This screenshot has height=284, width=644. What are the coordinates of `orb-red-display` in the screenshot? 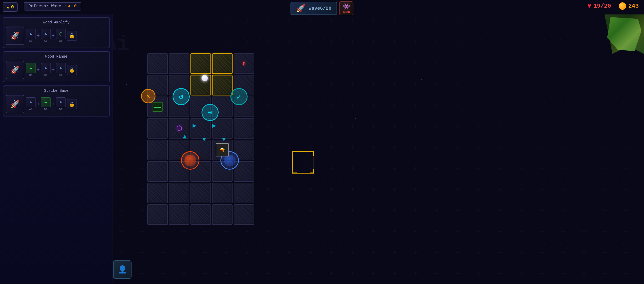 It's located at (190, 160).